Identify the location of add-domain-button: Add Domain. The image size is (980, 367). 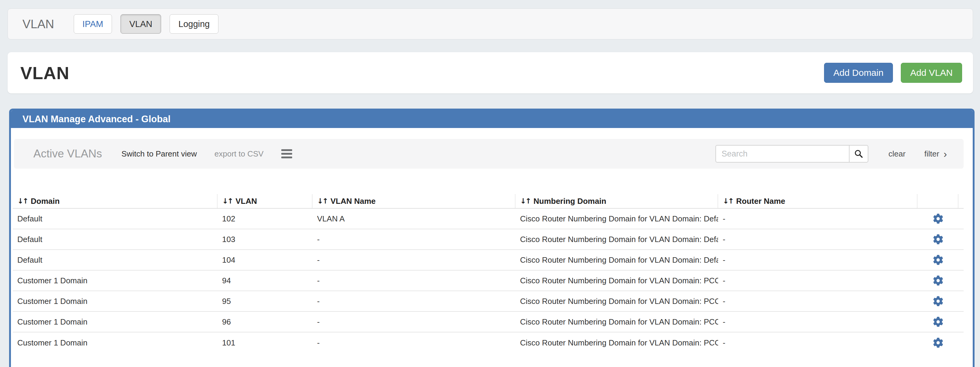
(858, 73).